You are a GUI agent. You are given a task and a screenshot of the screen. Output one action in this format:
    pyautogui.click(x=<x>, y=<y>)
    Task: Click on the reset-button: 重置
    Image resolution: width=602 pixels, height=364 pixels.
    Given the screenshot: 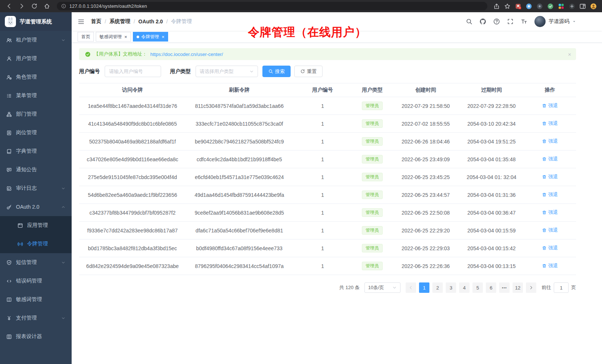 What is the action you would take?
    pyautogui.click(x=308, y=71)
    